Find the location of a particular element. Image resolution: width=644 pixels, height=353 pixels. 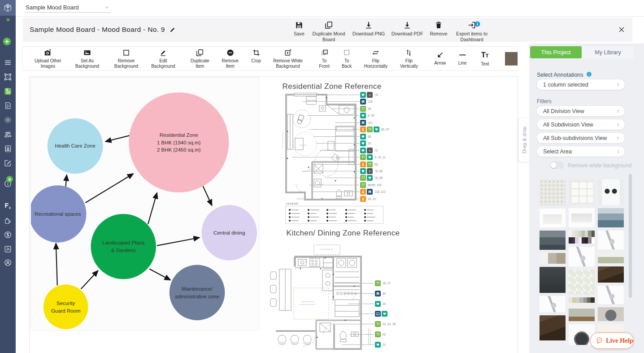

edit-background-button: Edit Background is located at coordinates (163, 59).